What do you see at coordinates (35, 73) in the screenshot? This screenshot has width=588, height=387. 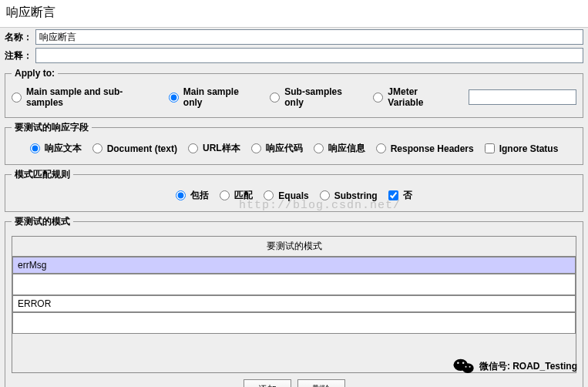 I see `apply-to-legend: Apply to:` at bounding box center [35, 73].